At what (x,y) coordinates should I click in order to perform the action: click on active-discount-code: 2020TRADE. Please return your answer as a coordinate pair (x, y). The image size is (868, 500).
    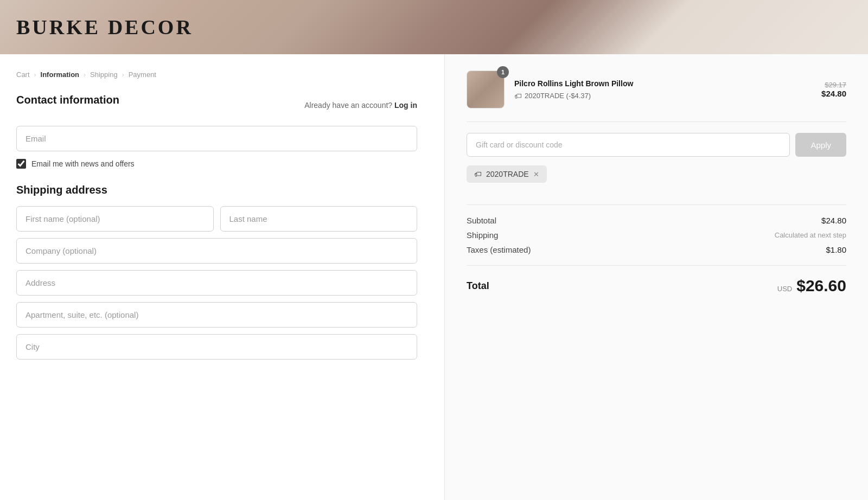
    Looking at the image, I should click on (508, 174).